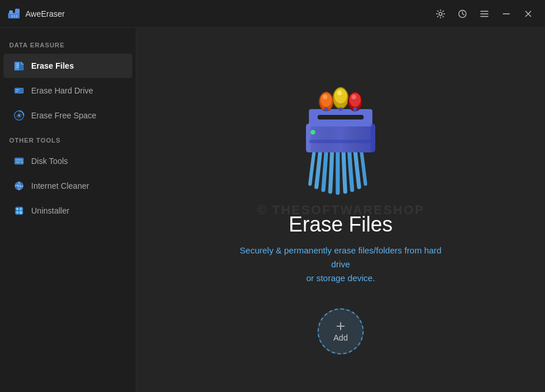 This screenshot has width=545, height=392. What do you see at coordinates (528, 14) in the screenshot?
I see `close-button` at bounding box center [528, 14].